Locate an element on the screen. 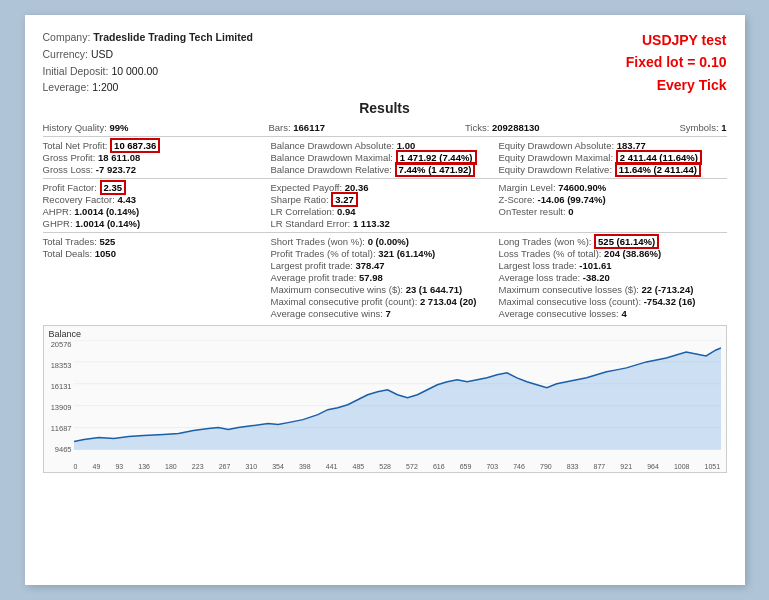 This screenshot has width=769, height=600. gl-value: -7 923.72 is located at coordinates (116, 170).